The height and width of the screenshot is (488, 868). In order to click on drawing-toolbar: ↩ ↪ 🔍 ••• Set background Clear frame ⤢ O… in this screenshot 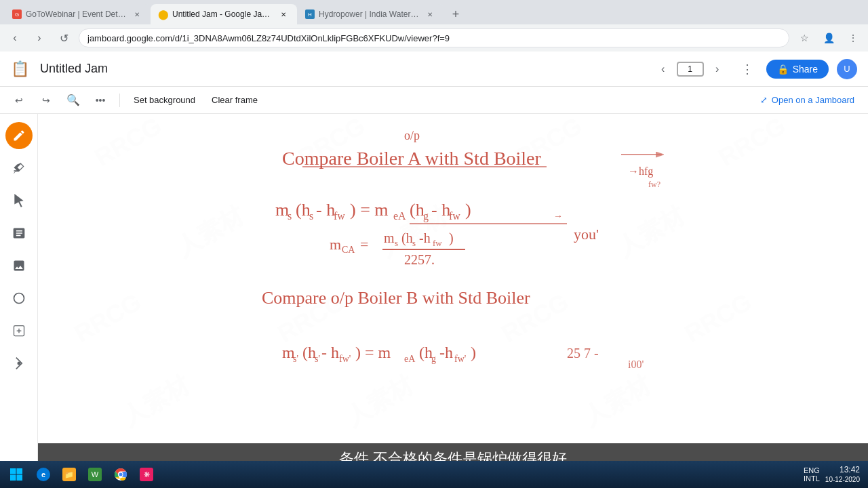, I will do `click(434, 100)`.